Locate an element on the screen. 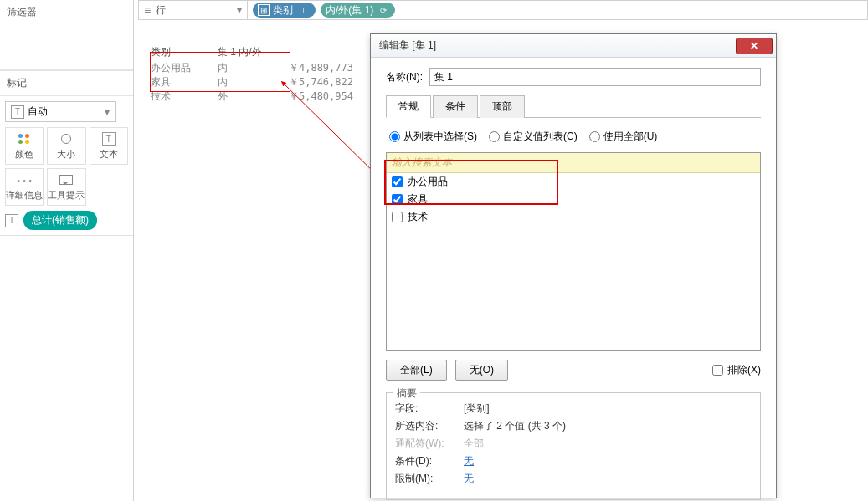  marks-text: T 文本 is located at coordinates (109, 146).